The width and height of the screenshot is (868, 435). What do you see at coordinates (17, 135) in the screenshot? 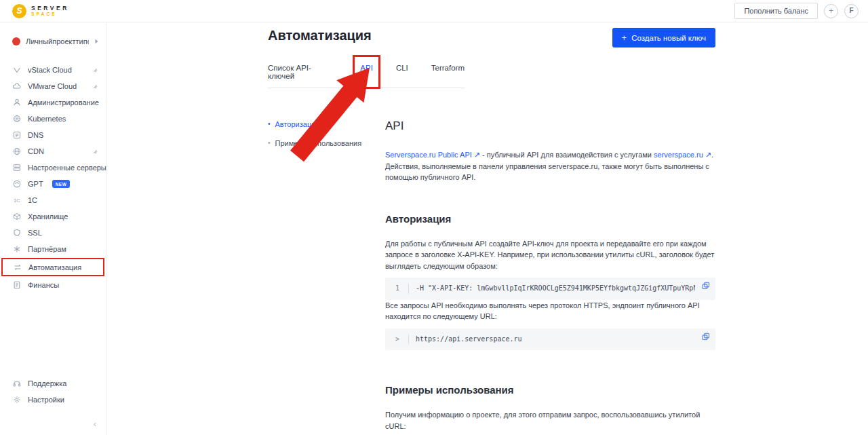
I see `dns-icon` at bounding box center [17, 135].